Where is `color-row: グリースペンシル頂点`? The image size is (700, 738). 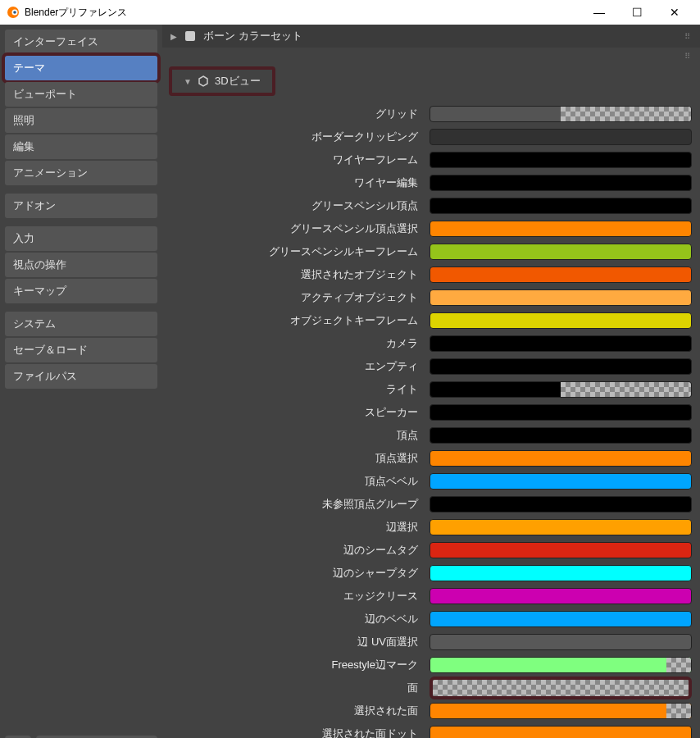
color-row: グリースペンシル頂点 is located at coordinates (427, 206).